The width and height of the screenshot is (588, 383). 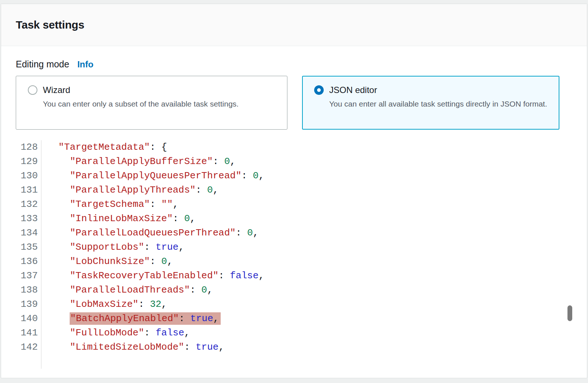 I want to click on json-editor-option-description: You can enter all available task setting…, so click(x=441, y=104).